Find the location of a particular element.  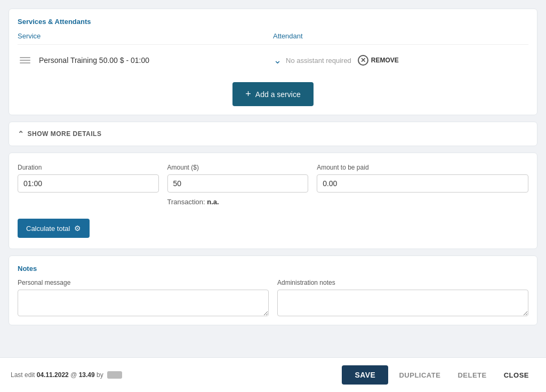

notes-fields-row: Personal message Administration notes is located at coordinates (273, 298).